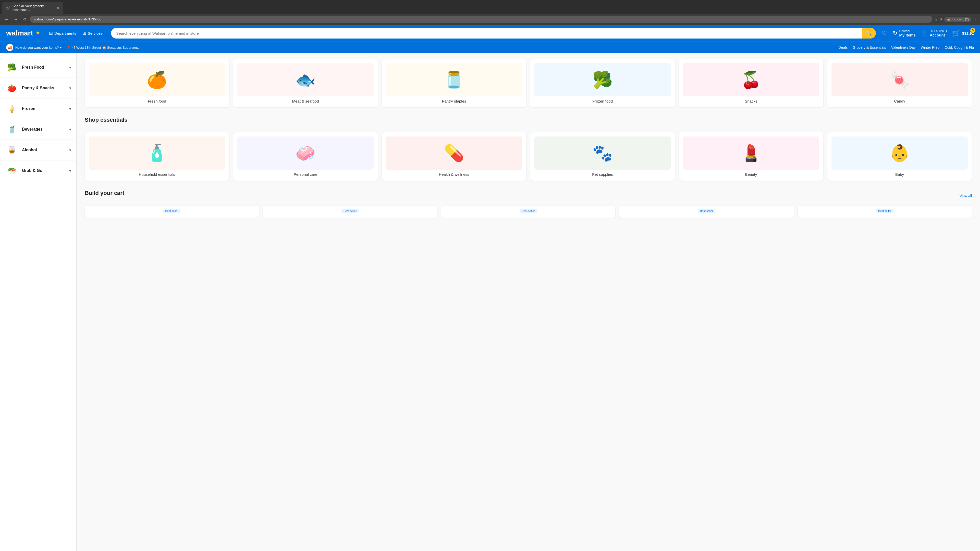 This screenshot has height=551, width=980. What do you see at coordinates (958, 19) in the screenshot?
I see `incognito-badge: 🕵️ Incognito (2)` at bounding box center [958, 19].